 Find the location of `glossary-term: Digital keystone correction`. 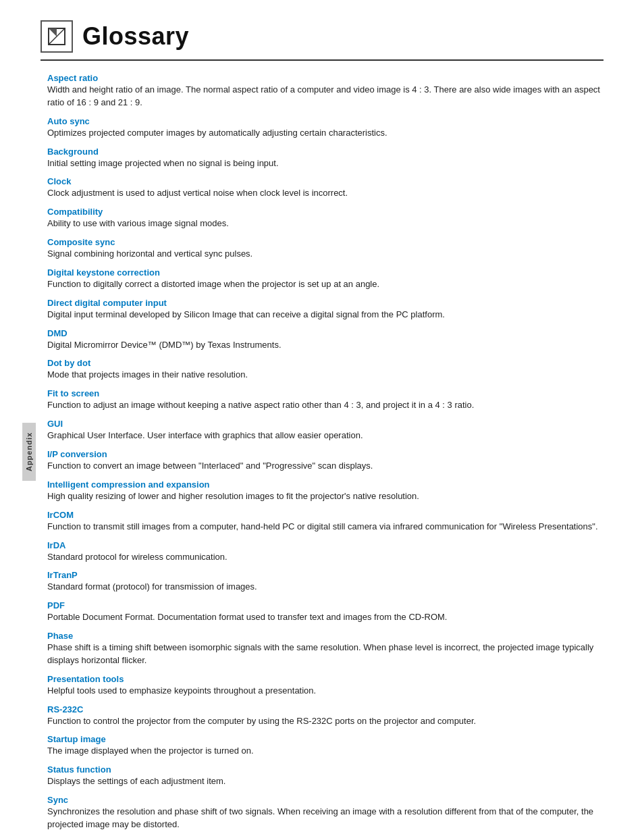

glossary-term: Digital keystone correction is located at coordinates (325, 273).